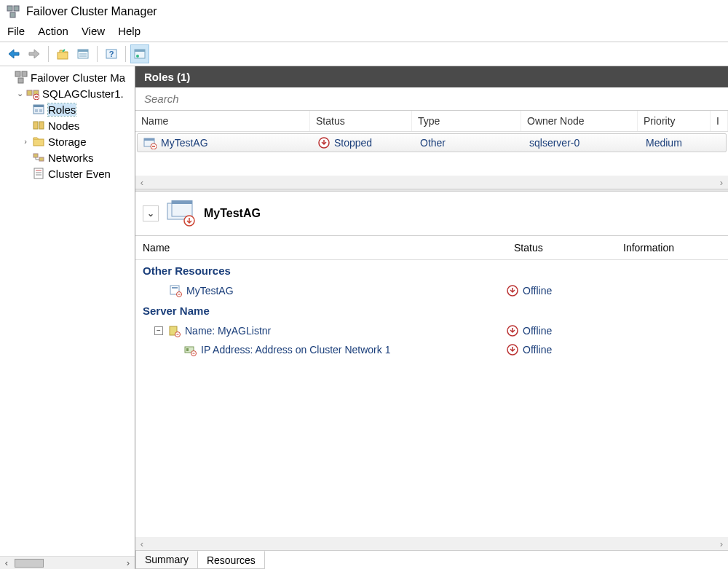  What do you see at coordinates (432, 143) in the screenshot?
I see `role-type: Other` at bounding box center [432, 143].